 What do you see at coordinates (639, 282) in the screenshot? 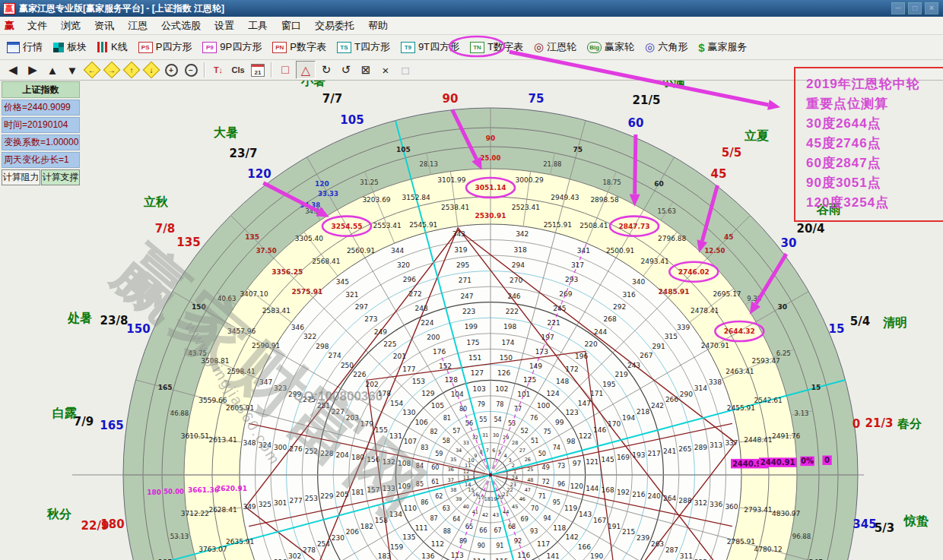
I see `spiral-number: 340` at bounding box center [639, 282].